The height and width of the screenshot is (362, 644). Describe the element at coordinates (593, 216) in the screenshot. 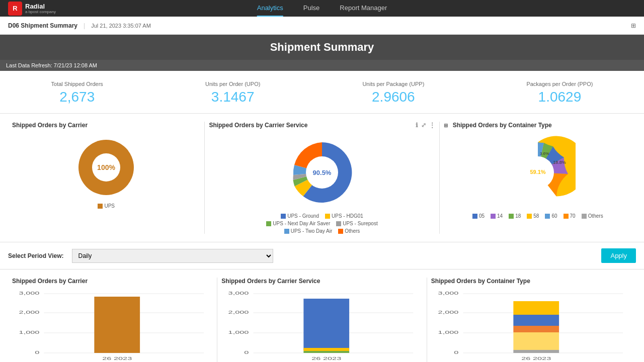

I see `legend-others-container: Others` at that location.